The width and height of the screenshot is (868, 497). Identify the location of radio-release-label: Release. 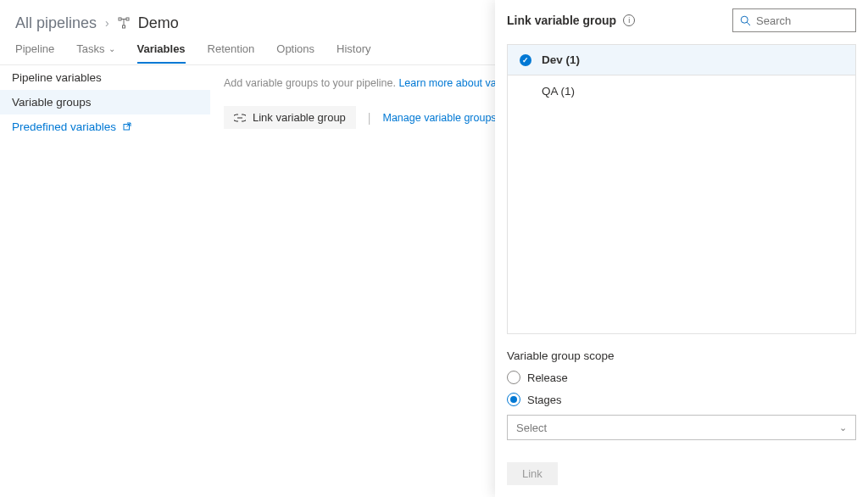
(548, 378).